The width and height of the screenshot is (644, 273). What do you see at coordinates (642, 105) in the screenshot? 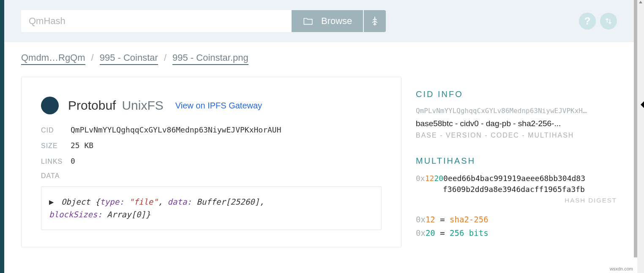
I see `resize-indicator-icon` at bounding box center [642, 105].